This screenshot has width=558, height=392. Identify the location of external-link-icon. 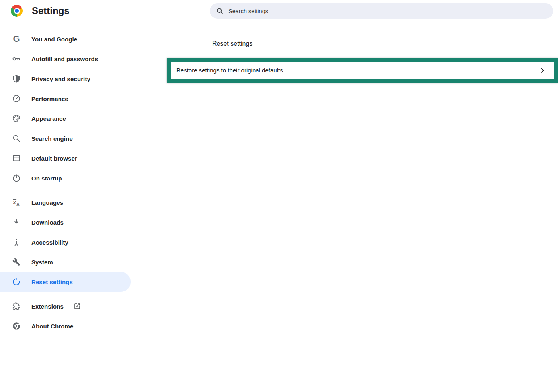
(77, 306).